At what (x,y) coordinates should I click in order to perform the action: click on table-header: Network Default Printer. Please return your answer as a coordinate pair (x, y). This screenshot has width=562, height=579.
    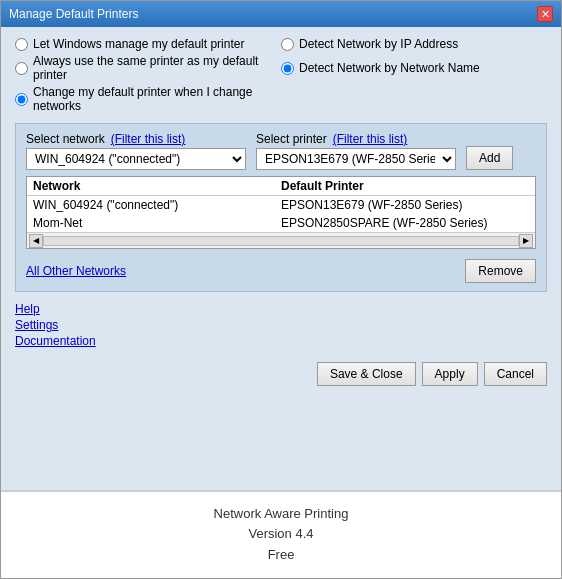
    Looking at the image, I should click on (281, 186).